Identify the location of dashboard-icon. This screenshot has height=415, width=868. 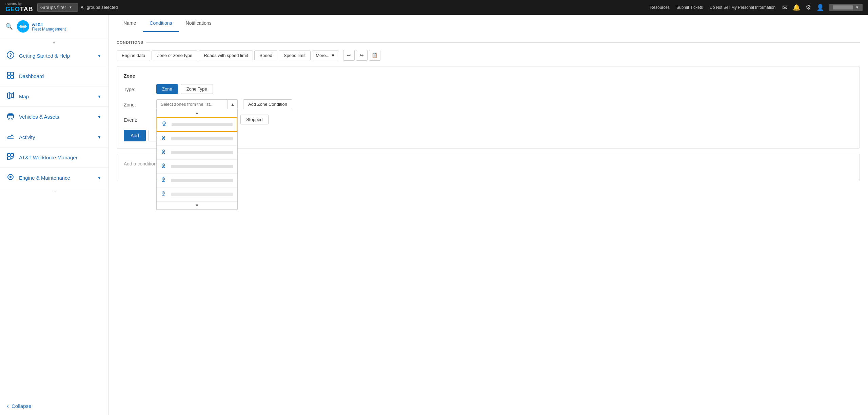
(11, 76).